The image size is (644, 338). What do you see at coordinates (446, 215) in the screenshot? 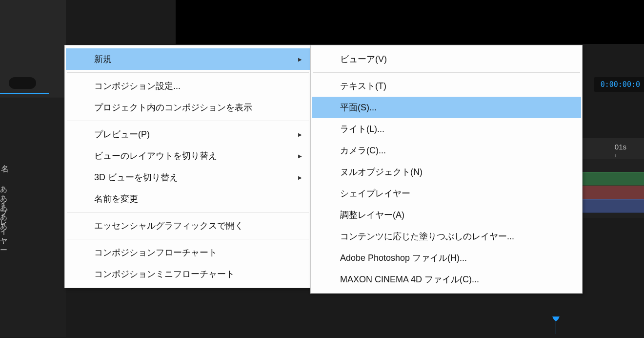
I see `menu-item: 調整レイヤー(A)` at bounding box center [446, 215].